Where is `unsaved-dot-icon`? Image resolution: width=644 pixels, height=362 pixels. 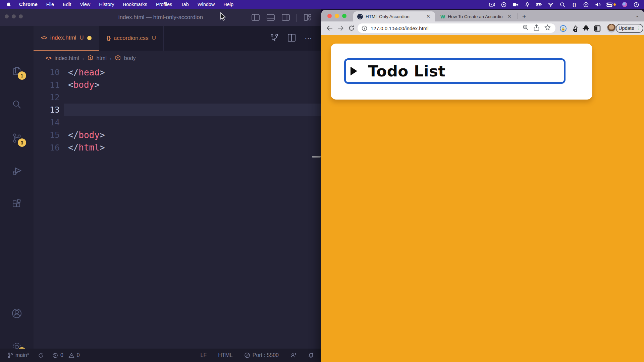 unsaved-dot-icon is located at coordinates (89, 38).